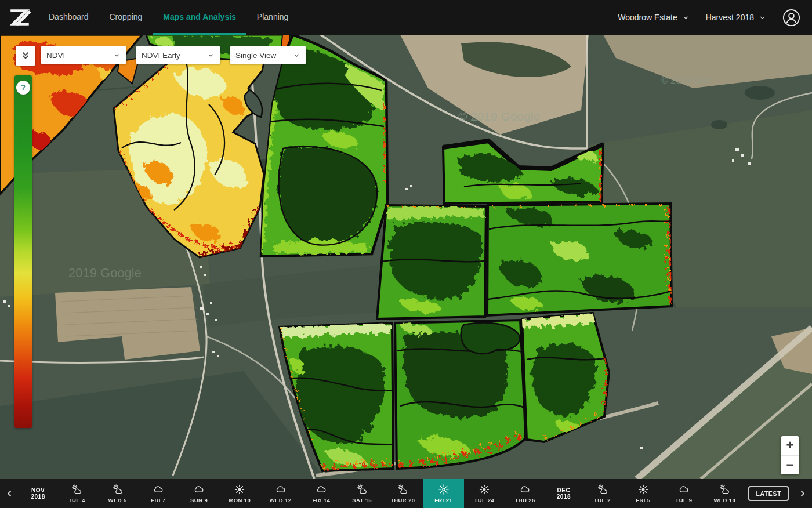 Image resolution: width=812 pixels, height=508 pixels. Describe the element at coordinates (790, 455) in the screenshot. I see `map-zoom-controls: + −` at that location.